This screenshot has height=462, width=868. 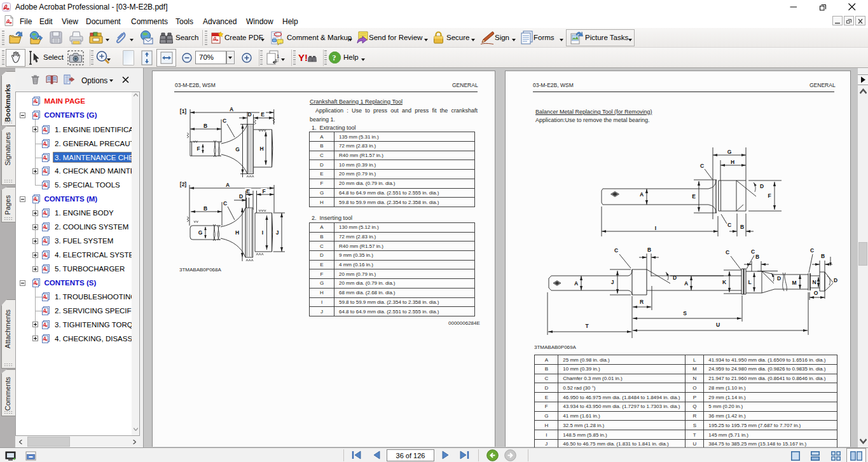 What do you see at coordinates (816, 293) in the screenshot?
I see `svg-text: O` at bounding box center [816, 293].